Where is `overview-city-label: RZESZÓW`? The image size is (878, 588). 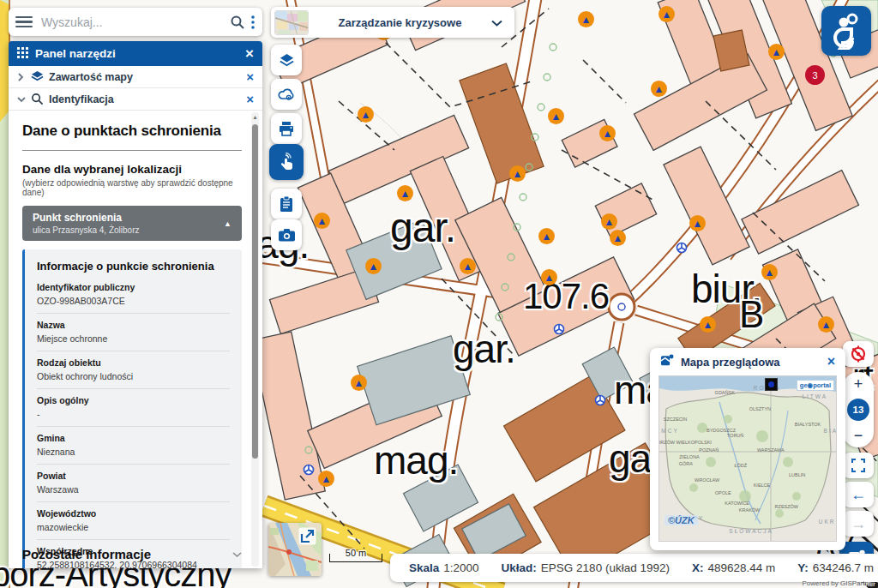 overview-city-label: RZESZÓW is located at coordinates (787, 507).